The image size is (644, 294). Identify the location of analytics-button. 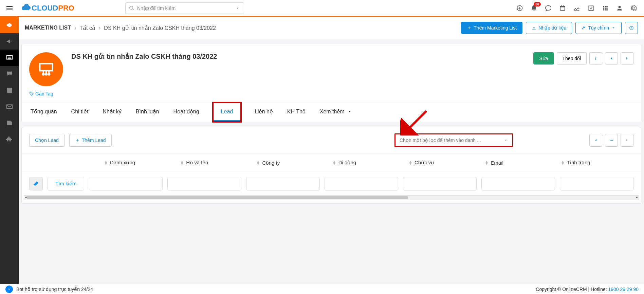
(577, 8).